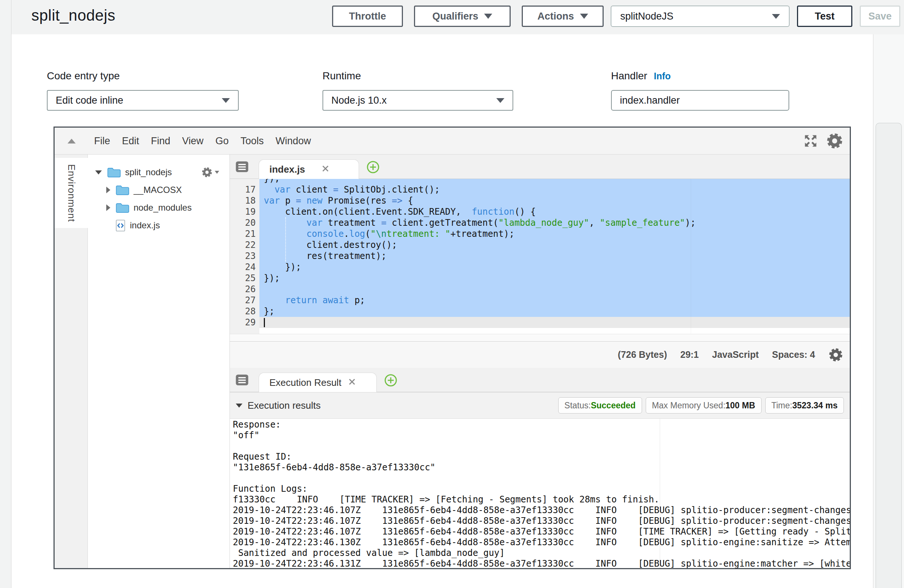  What do you see at coordinates (557, 311) in the screenshot?
I see `code-line-28: };` at bounding box center [557, 311].